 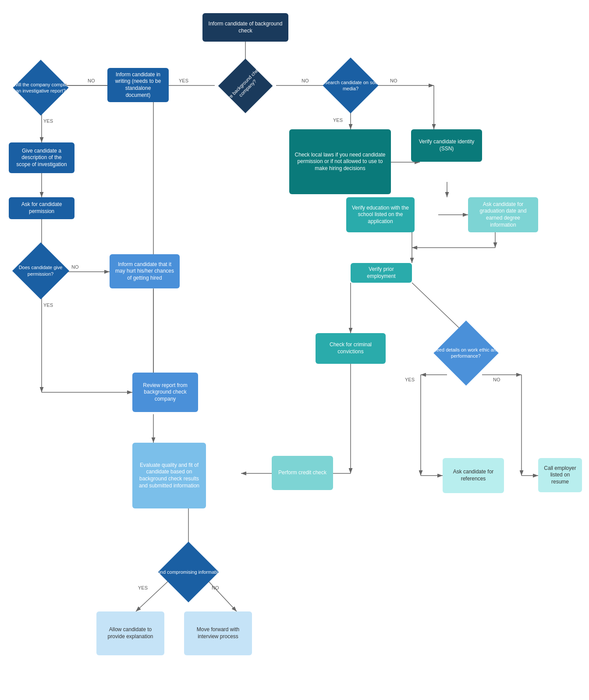 I want to click on node-give-description: Give candidate a description of the scop…, so click(x=42, y=158).